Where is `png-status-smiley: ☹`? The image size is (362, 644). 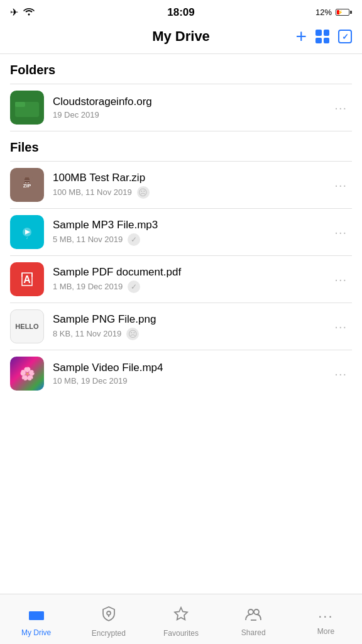
png-status-smiley: ☹ is located at coordinates (133, 334).